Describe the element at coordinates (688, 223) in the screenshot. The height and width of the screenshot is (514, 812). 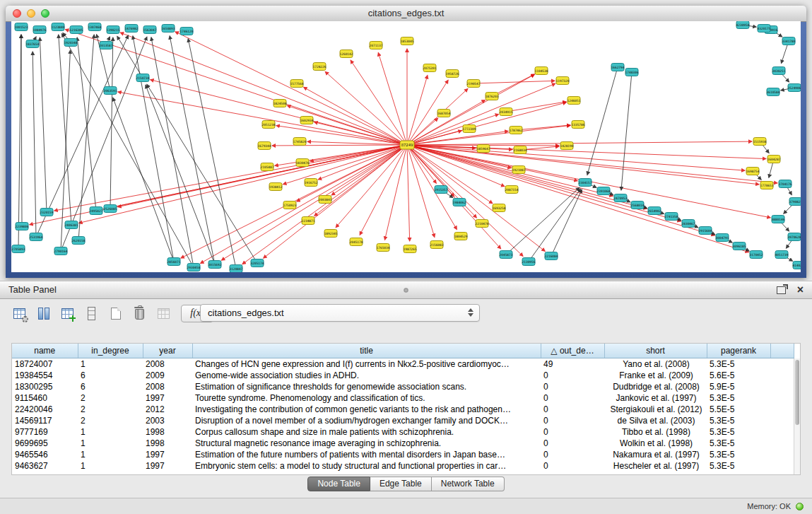
I see `graph-node: 2830467` at that location.